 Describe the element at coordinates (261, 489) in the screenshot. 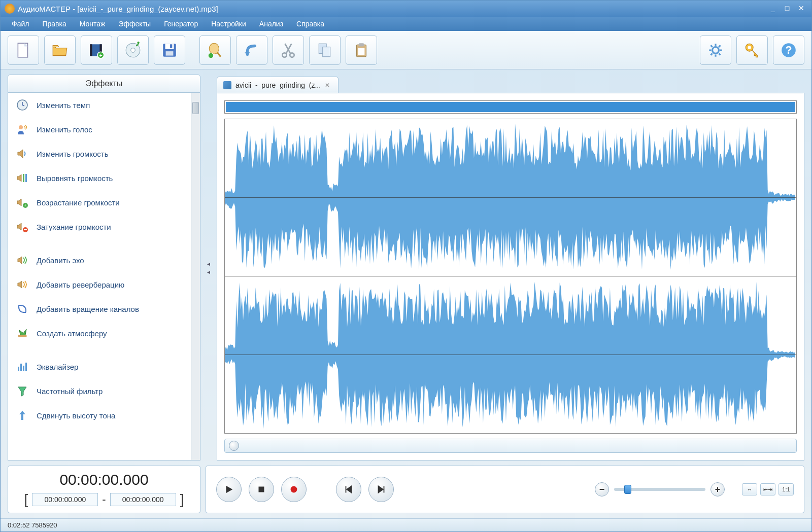

I see `stop-button` at that location.